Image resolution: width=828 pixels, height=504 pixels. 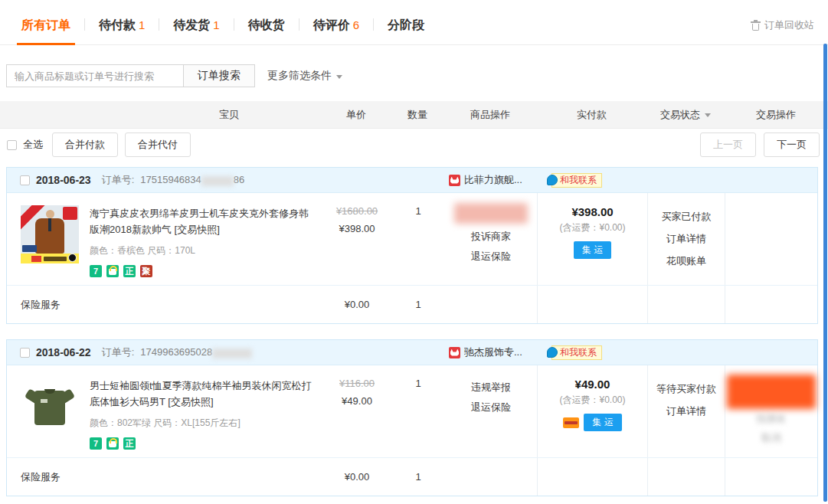 I want to click on shop-link: 比菲力旗舰..., so click(x=492, y=180).